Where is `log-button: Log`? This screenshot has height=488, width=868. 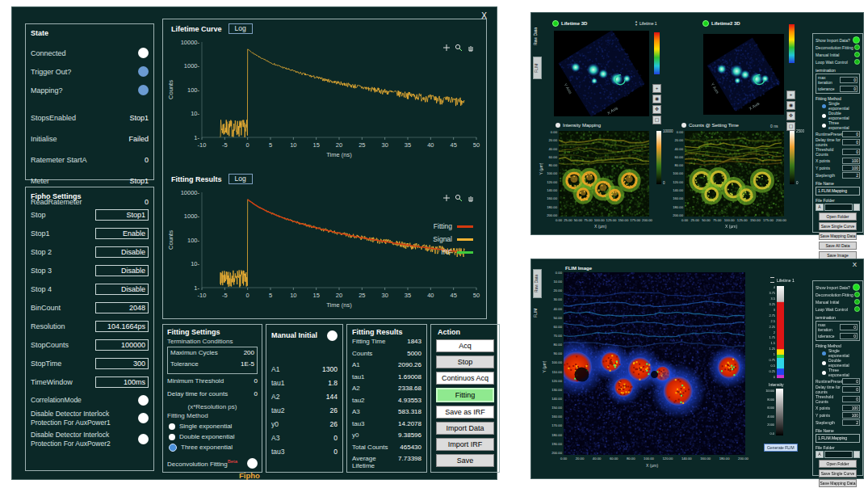 log-button: Log is located at coordinates (241, 179).